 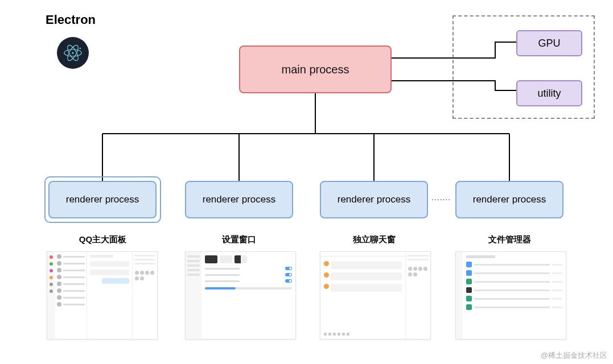 What do you see at coordinates (240, 296) in the screenshot?
I see `screenshot-settings-window` at bounding box center [240, 296].